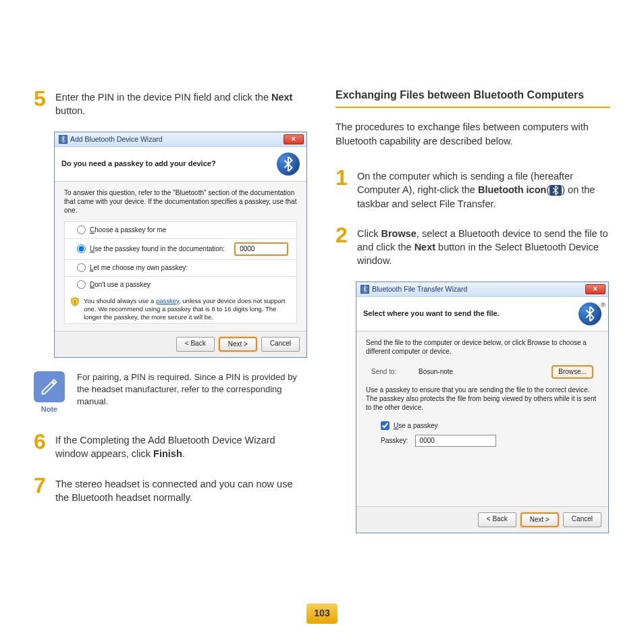  Describe the element at coordinates (181, 231) in the screenshot. I see `radio-choose-passkey: Choose a passkey for me` at that location.